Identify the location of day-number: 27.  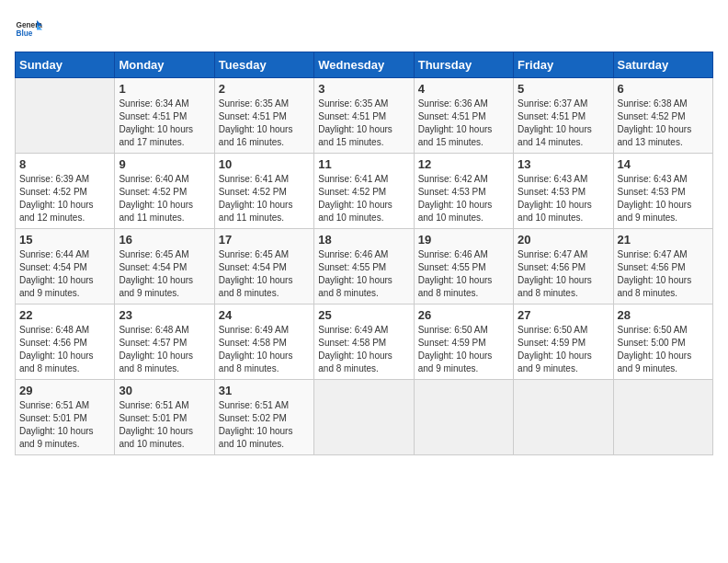
(563, 315).